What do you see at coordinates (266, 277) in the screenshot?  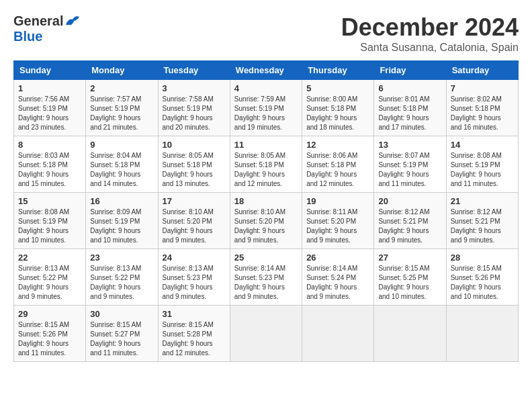 I see `calendar-cell-w4d4: 25Sunrise: 8:14 AM Sunset: 5:23 PM Dayli…` at bounding box center [266, 277].